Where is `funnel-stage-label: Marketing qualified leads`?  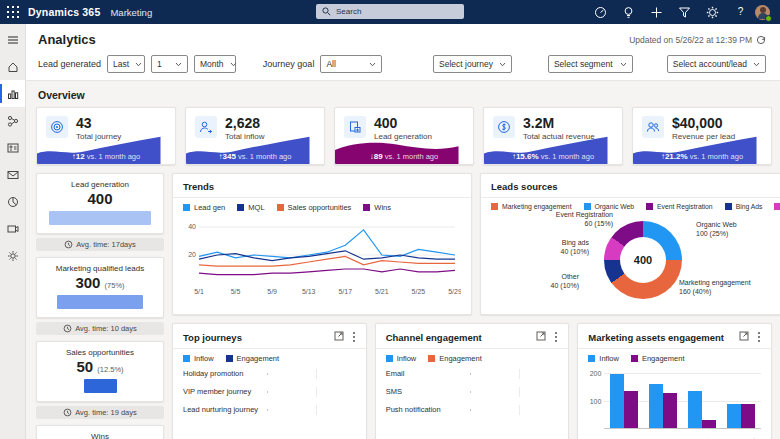
funnel-stage-label: Marketing qualified leads is located at coordinates (100, 268).